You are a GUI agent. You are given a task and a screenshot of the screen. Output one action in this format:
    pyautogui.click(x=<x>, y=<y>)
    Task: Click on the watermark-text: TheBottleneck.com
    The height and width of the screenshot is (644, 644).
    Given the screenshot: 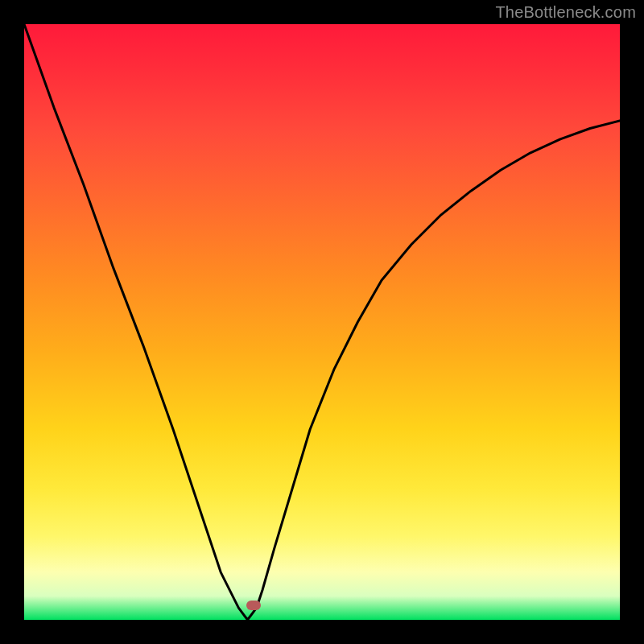 What is the action you would take?
    pyautogui.click(x=565, y=13)
    